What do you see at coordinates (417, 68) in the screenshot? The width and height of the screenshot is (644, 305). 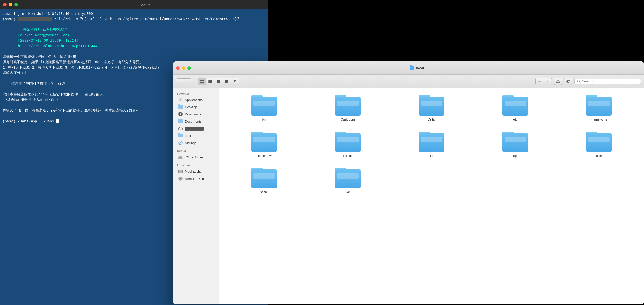 I see `finder-title: local` at bounding box center [417, 68].